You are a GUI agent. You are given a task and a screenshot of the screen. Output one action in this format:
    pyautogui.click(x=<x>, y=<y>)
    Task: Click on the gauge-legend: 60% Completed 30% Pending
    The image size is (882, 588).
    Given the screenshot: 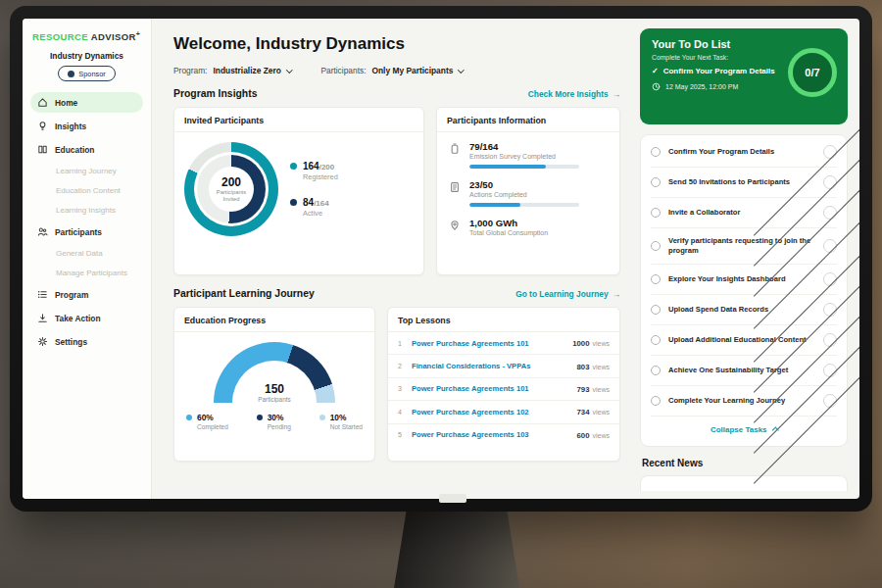 What is the action you would take?
    pyautogui.click(x=274, y=416)
    